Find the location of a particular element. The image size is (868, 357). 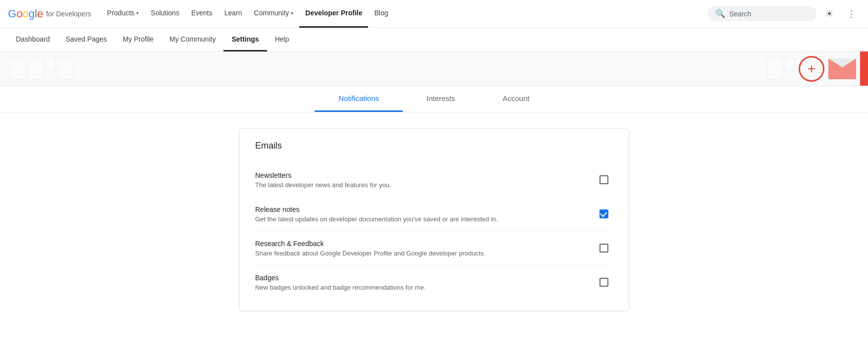

search-box: 🔍 Search is located at coordinates (762, 14).